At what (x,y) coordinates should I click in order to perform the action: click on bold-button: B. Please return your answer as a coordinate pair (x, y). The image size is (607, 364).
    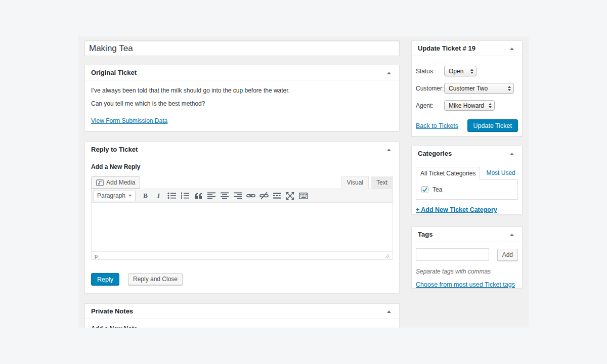
    Looking at the image, I should click on (146, 196).